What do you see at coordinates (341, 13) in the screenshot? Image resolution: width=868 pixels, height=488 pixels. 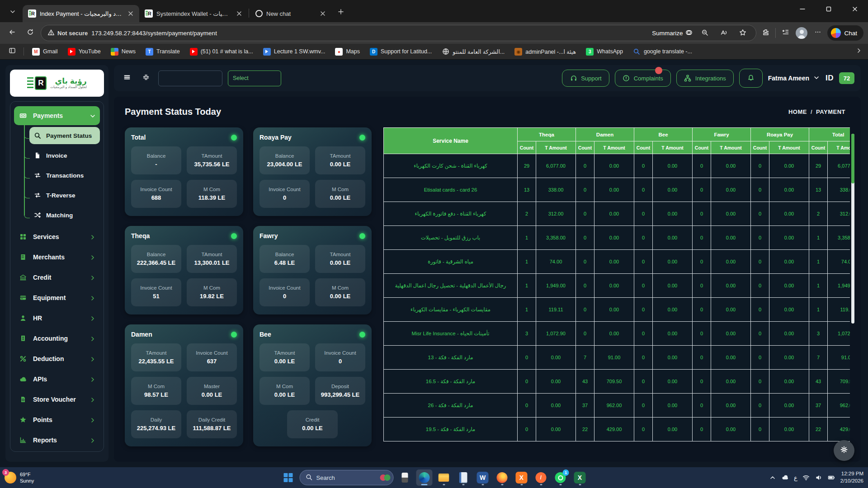 I see `new-tab-button` at bounding box center [341, 13].